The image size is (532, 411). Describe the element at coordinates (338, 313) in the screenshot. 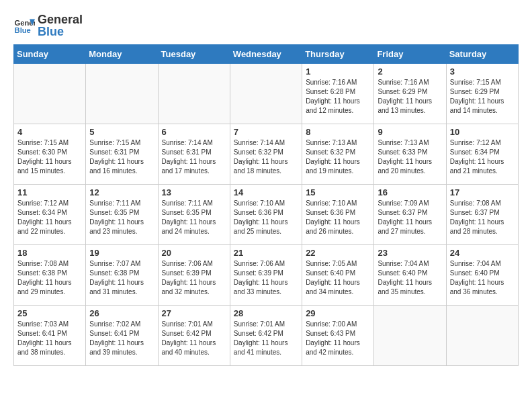

I see `day-number: 29` at that location.